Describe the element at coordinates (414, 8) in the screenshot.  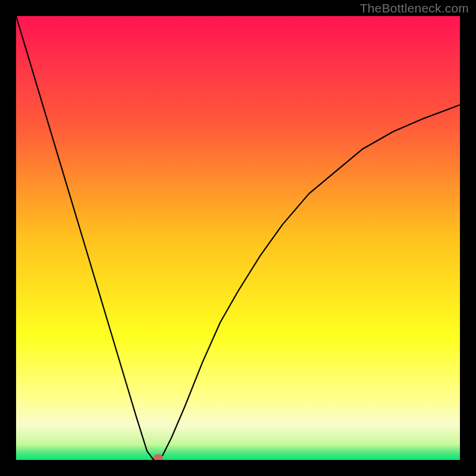
I see `watermark-text: TheBottleneck.com` at that location.